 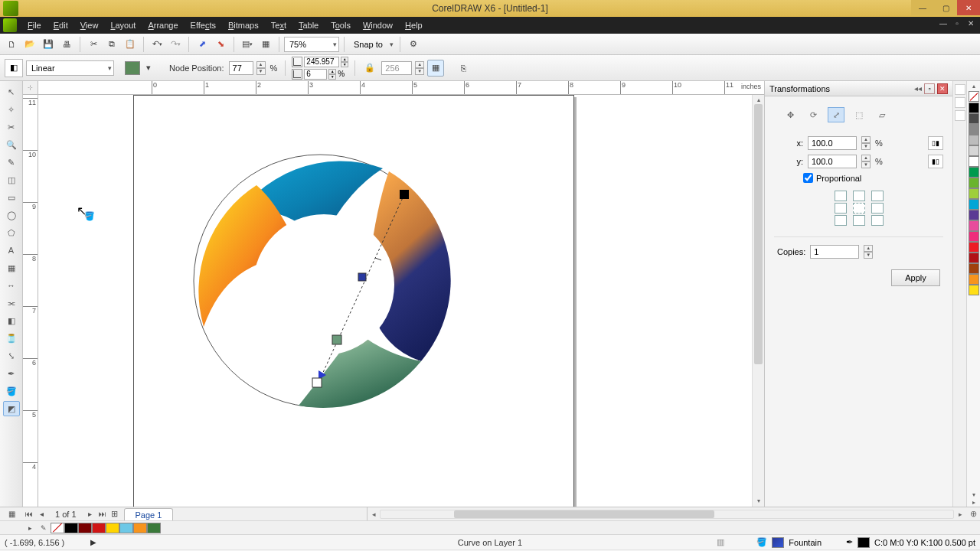 What do you see at coordinates (309, 25) in the screenshot?
I see `menu-table: Table` at bounding box center [309, 25].